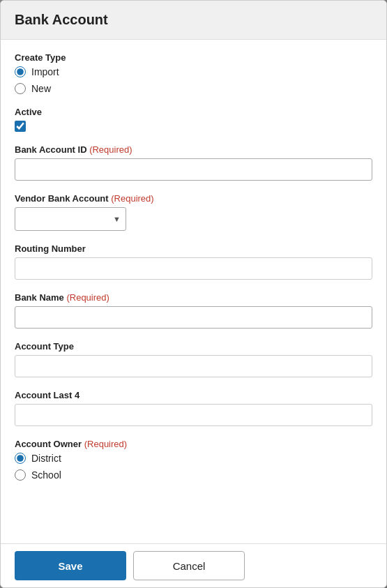  Describe the element at coordinates (106, 444) in the screenshot. I see `account-owner-required: (Required)` at that location.